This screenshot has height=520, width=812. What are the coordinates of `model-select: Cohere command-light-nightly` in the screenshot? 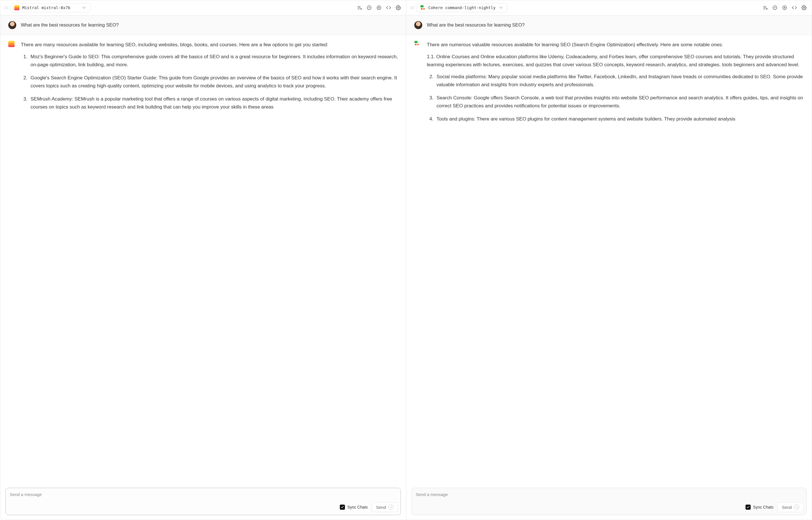 It's located at (462, 7).